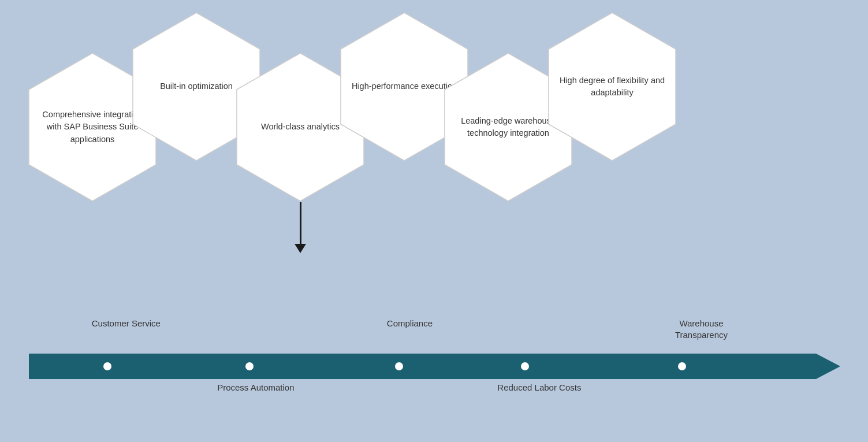 The image size is (868, 442). I want to click on label-compliance: Compliance, so click(409, 324).